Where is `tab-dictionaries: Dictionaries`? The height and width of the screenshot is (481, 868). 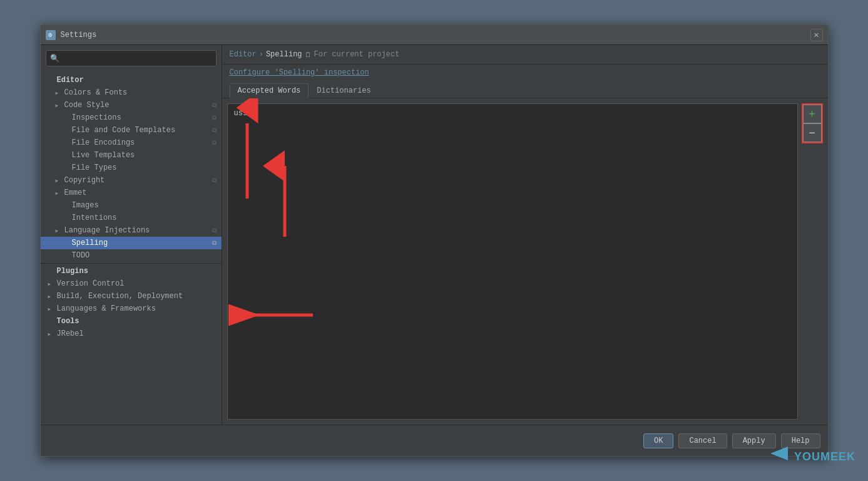 tab-dictionaries: Dictionaries is located at coordinates (344, 90).